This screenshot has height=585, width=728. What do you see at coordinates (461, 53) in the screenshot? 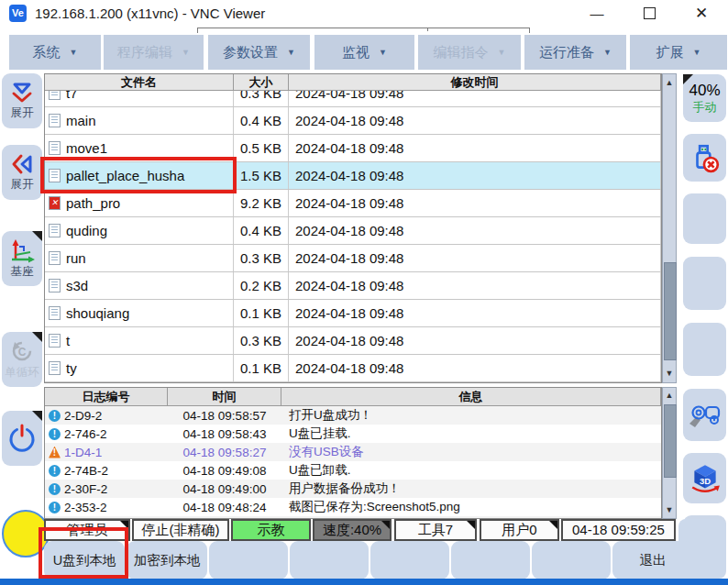
I see `menu-label: 编辑指令` at bounding box center [461, 53].